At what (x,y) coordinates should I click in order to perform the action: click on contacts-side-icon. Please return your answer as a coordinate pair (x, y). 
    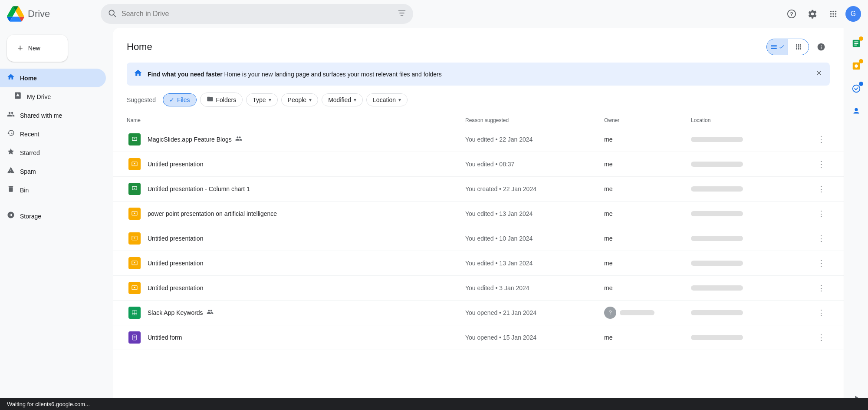
    Looking at the image, I should click on (856, 111).